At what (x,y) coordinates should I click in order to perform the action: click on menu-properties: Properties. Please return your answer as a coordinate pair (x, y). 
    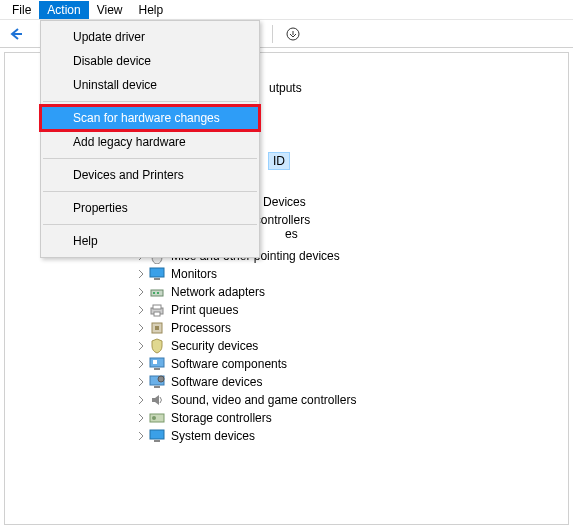
    Looking at the image, I should click on (150, 208).